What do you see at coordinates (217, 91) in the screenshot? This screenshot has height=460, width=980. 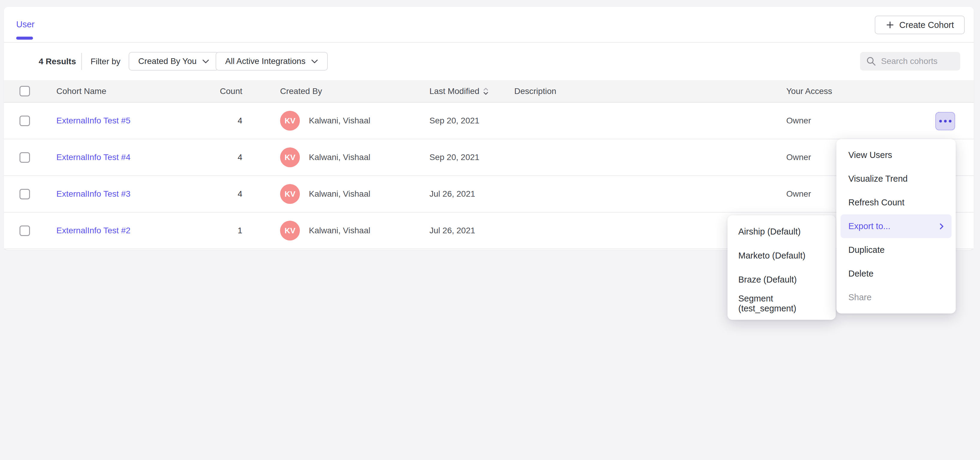 I see `col-header-count: Count` at bounding box center [217, 91].